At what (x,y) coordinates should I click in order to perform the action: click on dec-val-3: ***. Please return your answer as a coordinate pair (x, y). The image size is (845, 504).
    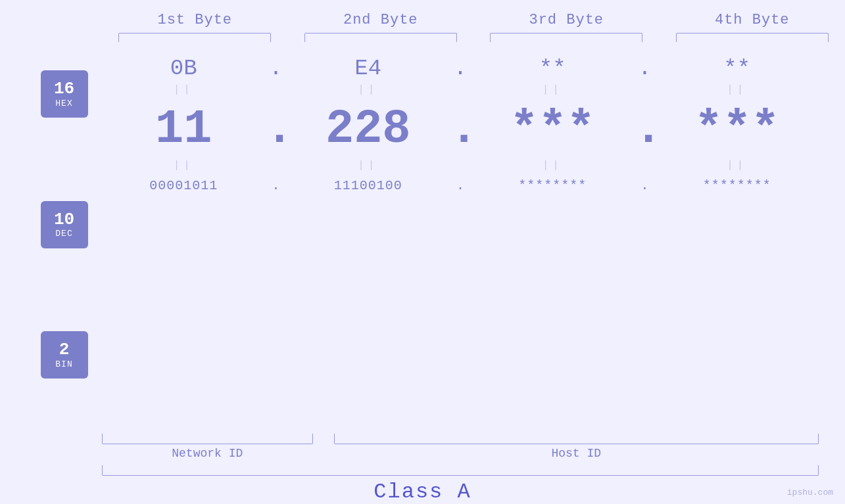
    Looking at the image, I should click on (552, 129).